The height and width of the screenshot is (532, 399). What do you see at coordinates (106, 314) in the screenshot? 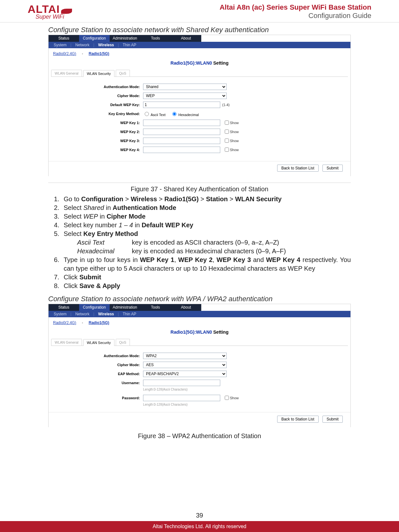
I see `subnav-wireless-2: Wireless` at bounding box center [106, 314].